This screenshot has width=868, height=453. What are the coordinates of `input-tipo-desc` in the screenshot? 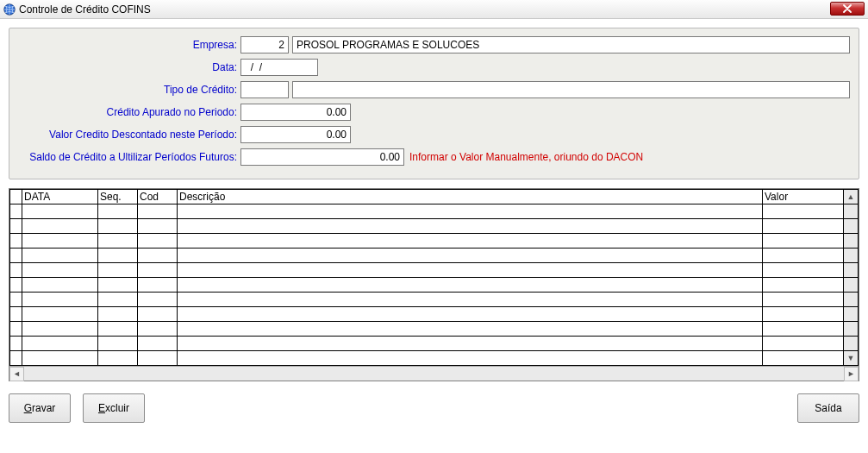 It's located at (571, 90).